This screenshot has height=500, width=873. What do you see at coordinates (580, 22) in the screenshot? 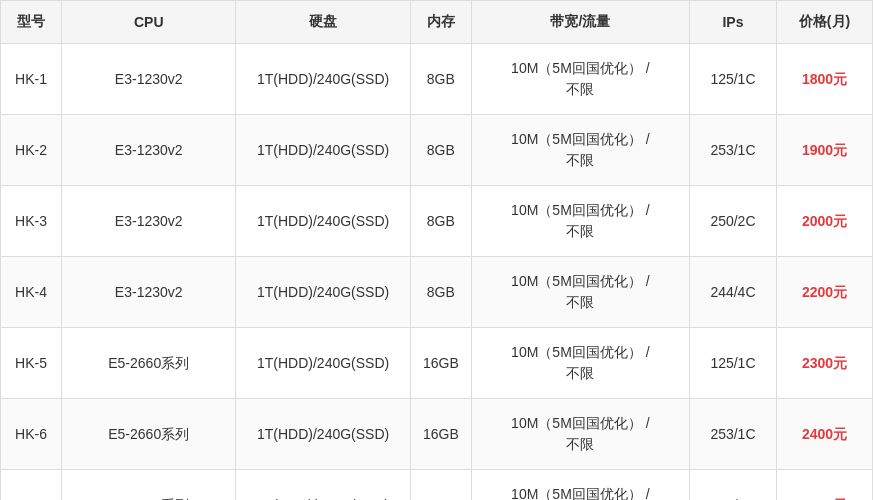
I see `col-header-bandwidth: 带宽/流量` at bounding box center [580, 22].